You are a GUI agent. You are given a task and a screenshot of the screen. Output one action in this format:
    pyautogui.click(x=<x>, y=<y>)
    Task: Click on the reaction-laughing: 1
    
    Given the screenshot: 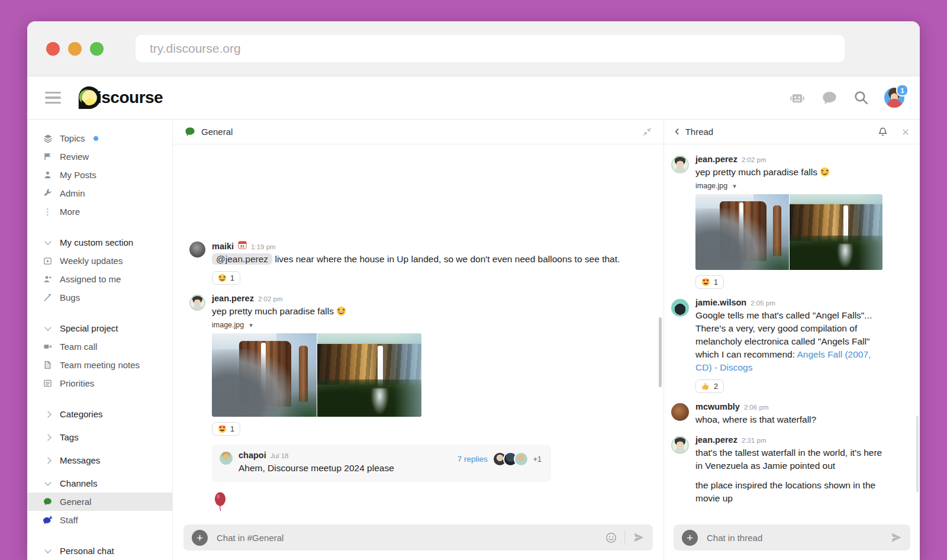 What is the action you would take?
    pyautogui.click(x=226, y=278)
    